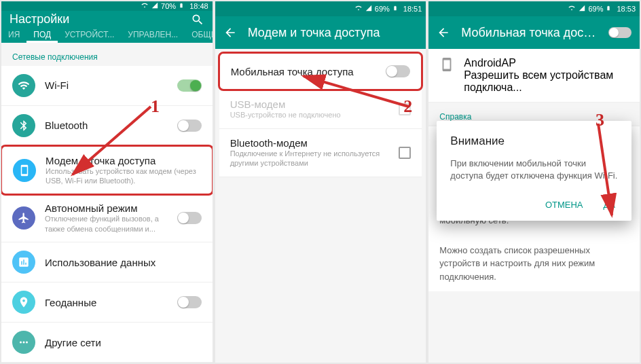  What do you see at coordinates (107, 126) in the screenshot?
I see `row-bluetooth: Bluetooth` at bounding box center [107, 126].